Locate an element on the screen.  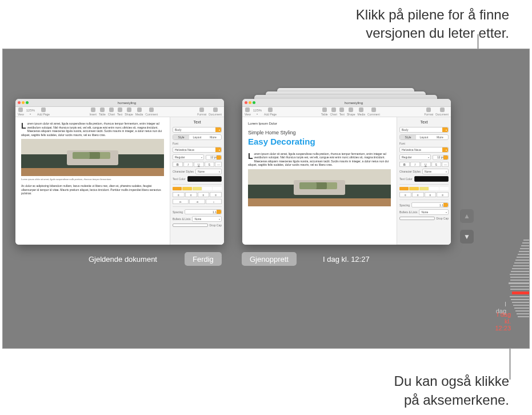
align-right-button: ≡ is located at coordinates (431, 194).